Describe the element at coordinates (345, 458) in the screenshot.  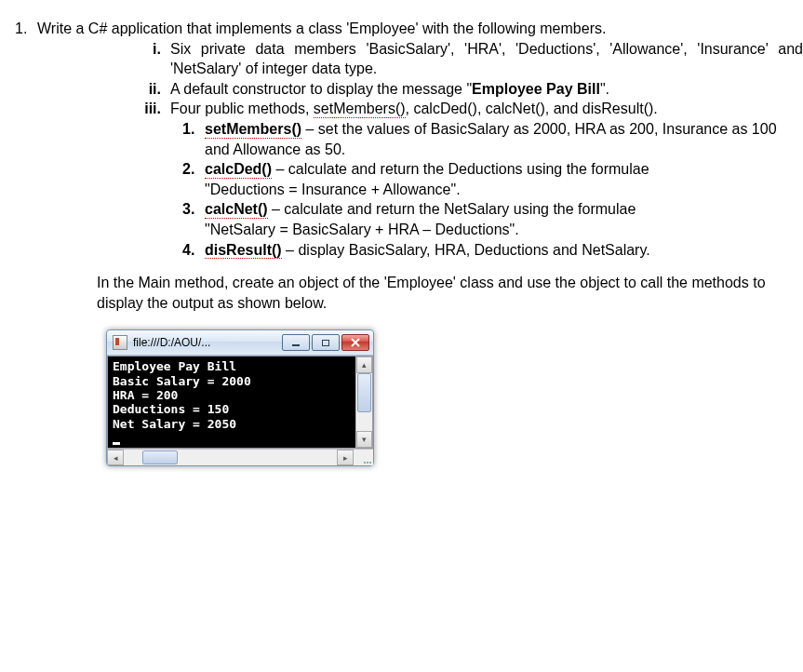
I see `scroll-right-button: ▸` at that location.